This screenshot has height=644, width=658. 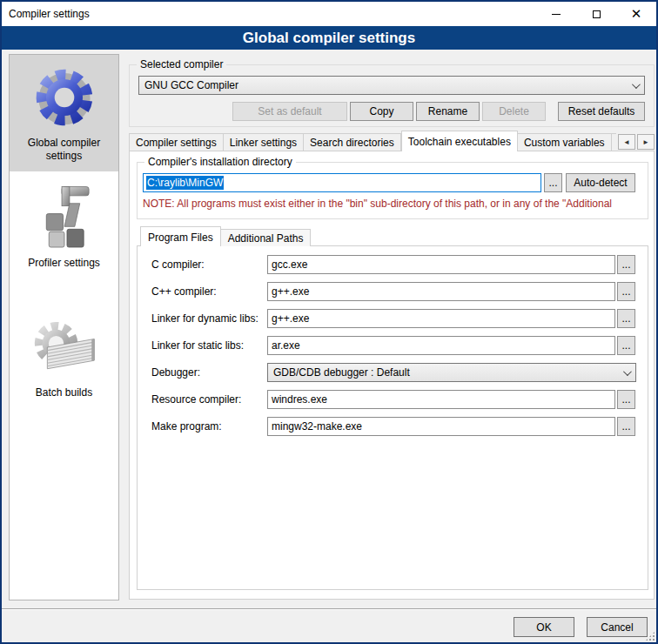 I want to click on linker-for-static-libs-row: Linker for static libs:ar.exe..., so click(x=400, y=345).